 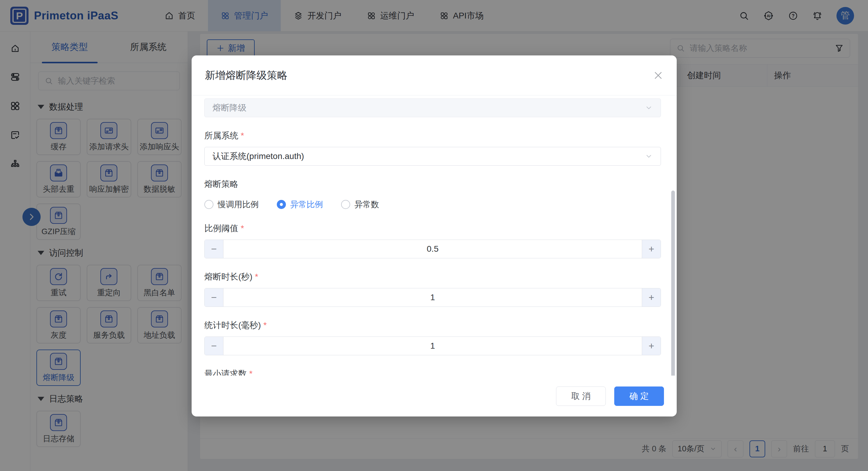 I want to click on confirm-button: 确 定, so click(x=639, y=396).